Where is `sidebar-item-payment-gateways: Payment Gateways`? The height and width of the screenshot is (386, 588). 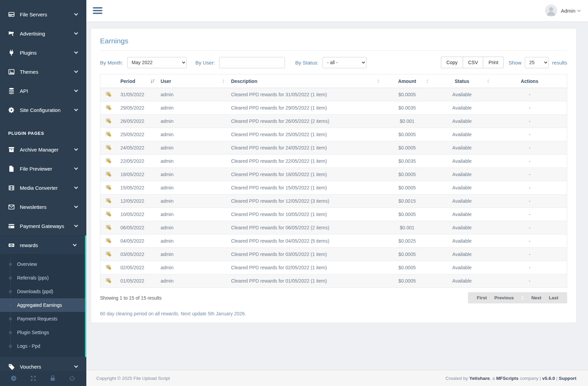 sidebar-item-payment-gateways: Payment Gateways is located at coordinates (43, 226).